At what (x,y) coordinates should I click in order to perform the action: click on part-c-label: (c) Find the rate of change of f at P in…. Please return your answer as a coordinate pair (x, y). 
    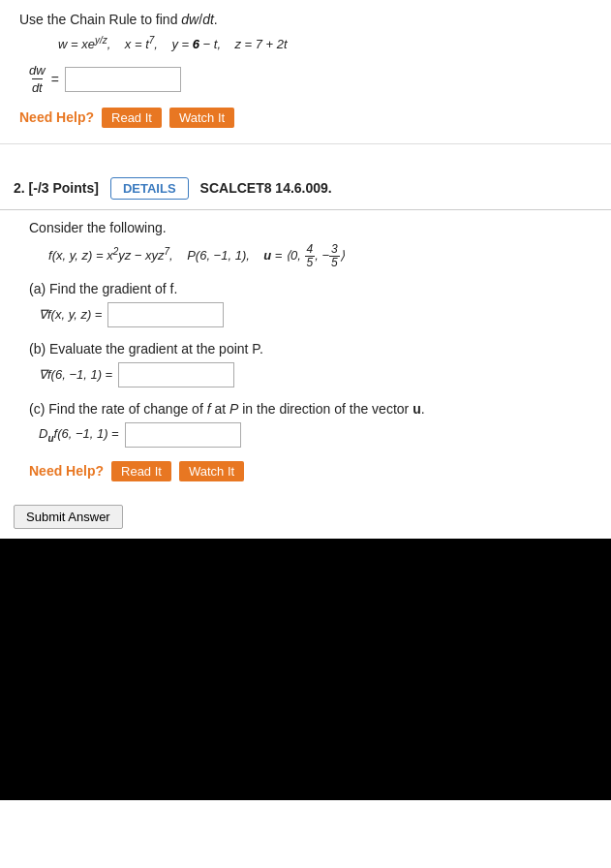
    Looking at the image, I should click on (310, 409).